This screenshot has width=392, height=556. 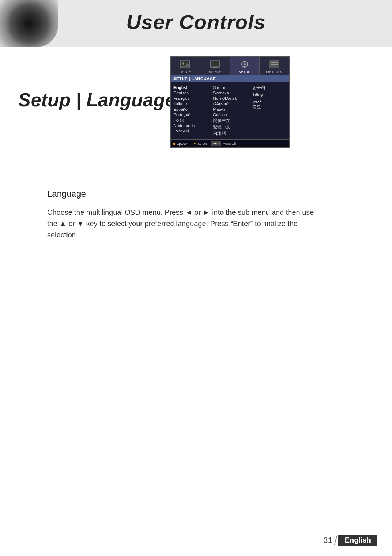 I want to click on lang-portugues: Português, so click(x=190, y=115).